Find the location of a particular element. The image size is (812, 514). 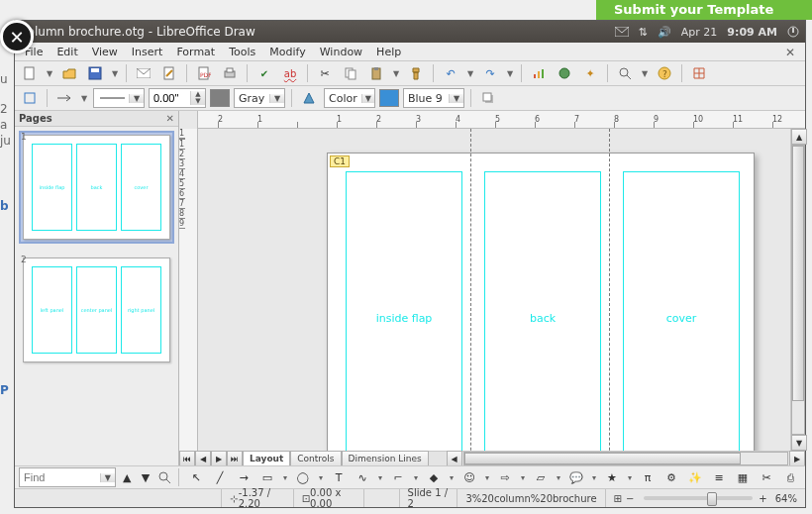

redo-button: ↷ is located at coordinates (490, 73).